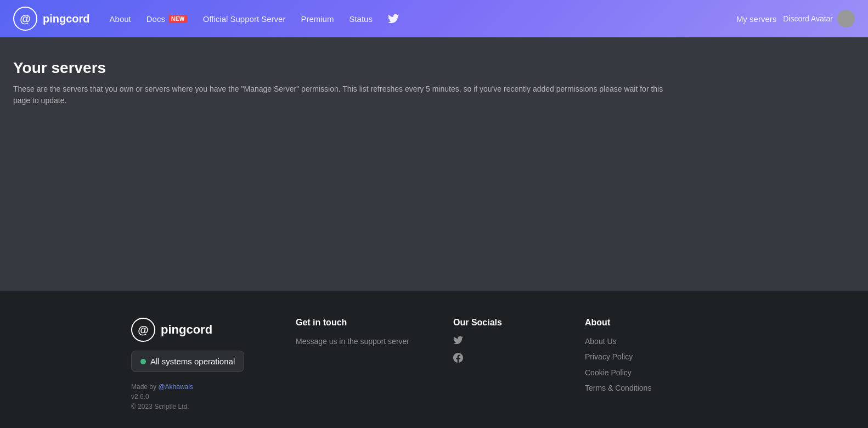 This screenshot has height=428, width=868. What do you see at coordinates (413, 19) in the screenshot?
I see `nav-links: About Docs NEW Official Support Server P…` at bounding box center [413, 19].